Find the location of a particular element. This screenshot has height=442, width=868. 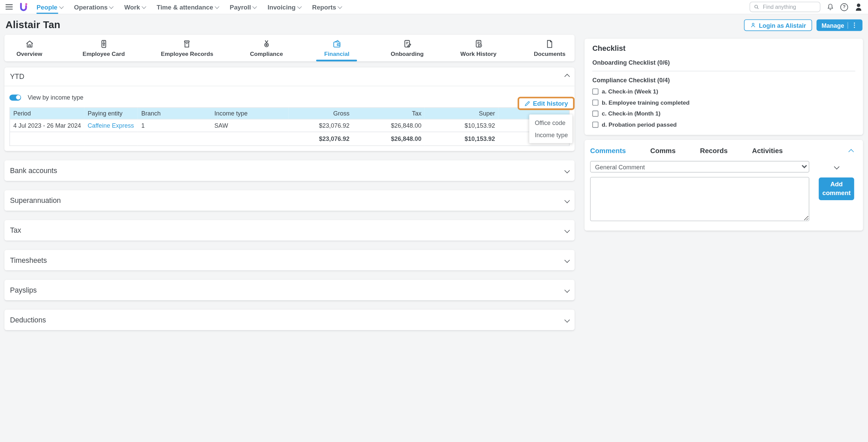

button-divider is located at coordinates (848, 25).